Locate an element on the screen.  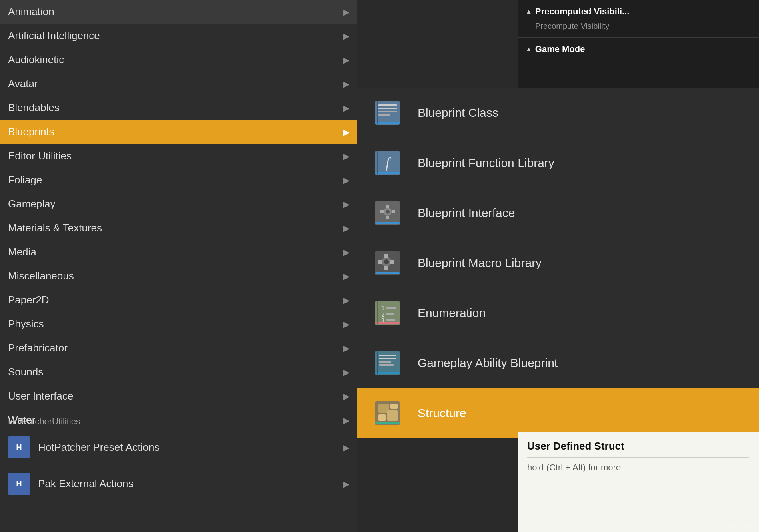
tooltip-panel: User Defined Struct hold (Ctrl + Alt) fo… is located at coordinates (638, 482).